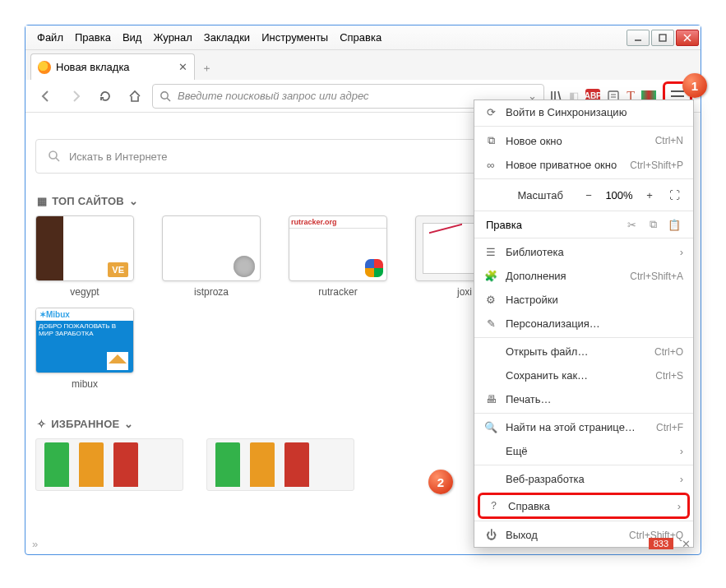 The image size is (726, 588). What do you see at coordinates (491, 400) in the screenshot?
I see `print-icon: 🖶` at bounding box center [491, 400].